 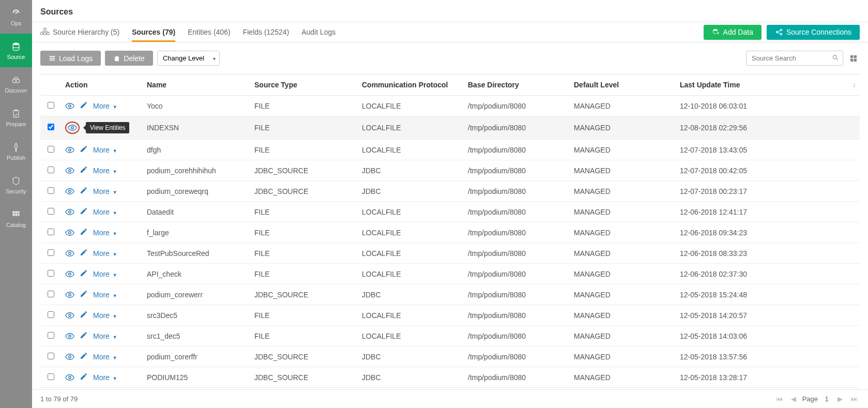 I want to click on nav-prepare: Prepare, so click(x=16, y=118).